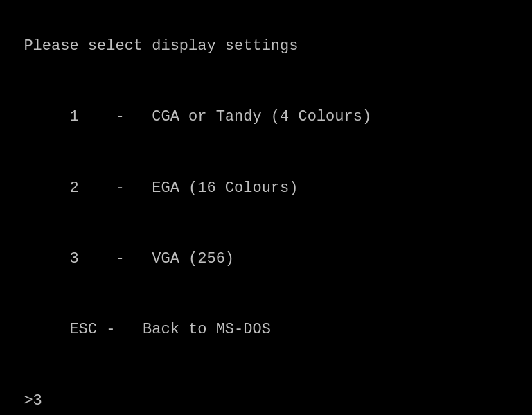 Image resolution: width=532 pixels, height=415 pixels. What do you see at coordinates (161, 46) in the screenshot?
I see `terminal-line-1: Please select display settings` at bounding box center [161, 46].